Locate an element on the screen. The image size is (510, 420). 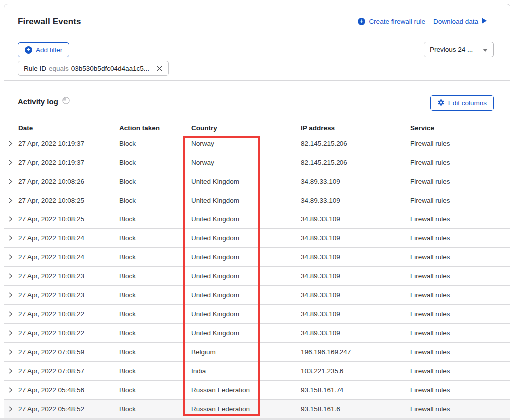
create-firewall-rule-link: + Create firewall rule is located at coordinates (392, 22).